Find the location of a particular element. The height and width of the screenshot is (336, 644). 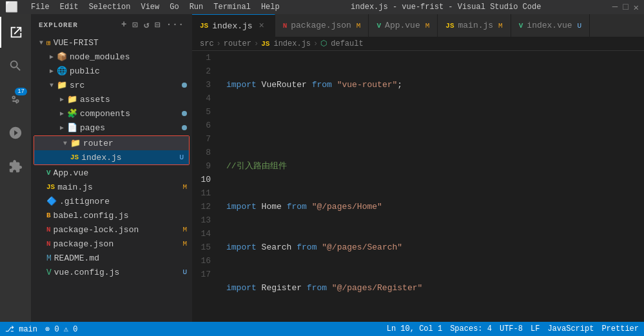

tab-index-js-close: × is located at coordinates (262, 26).